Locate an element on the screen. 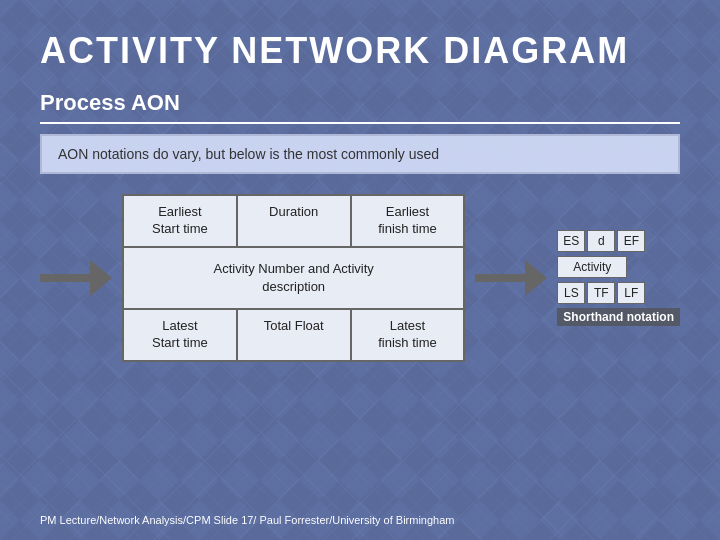 This screenshot has width=720, height=540. sh-ef: EF is located at coordinates (631, 241).